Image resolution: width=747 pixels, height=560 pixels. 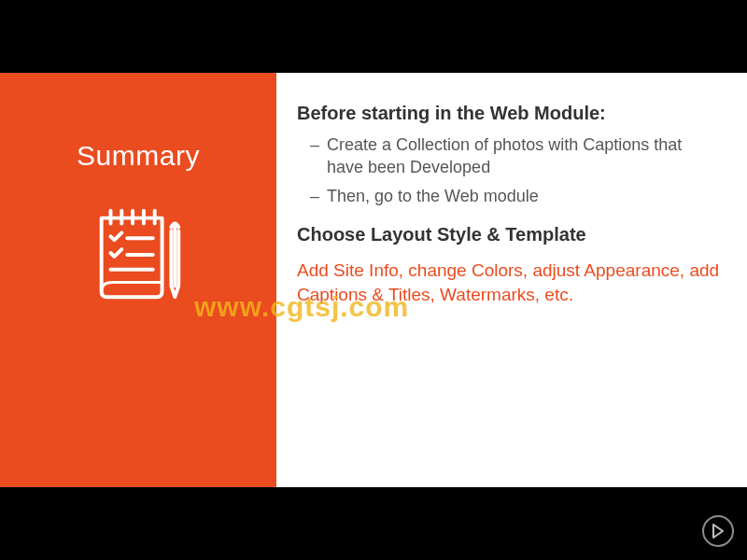 I want to click on watermark-text: www.cgtsj.com, so click(x=302, y=307).